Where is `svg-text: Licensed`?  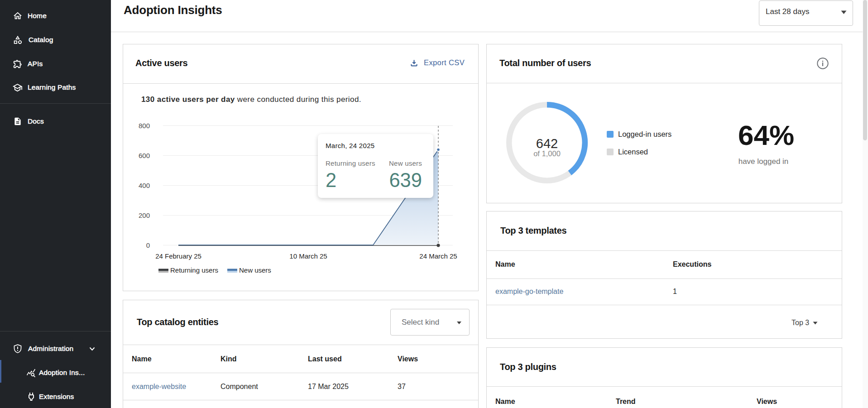 svg-text: Licensed is located at coordinates (633, 152).